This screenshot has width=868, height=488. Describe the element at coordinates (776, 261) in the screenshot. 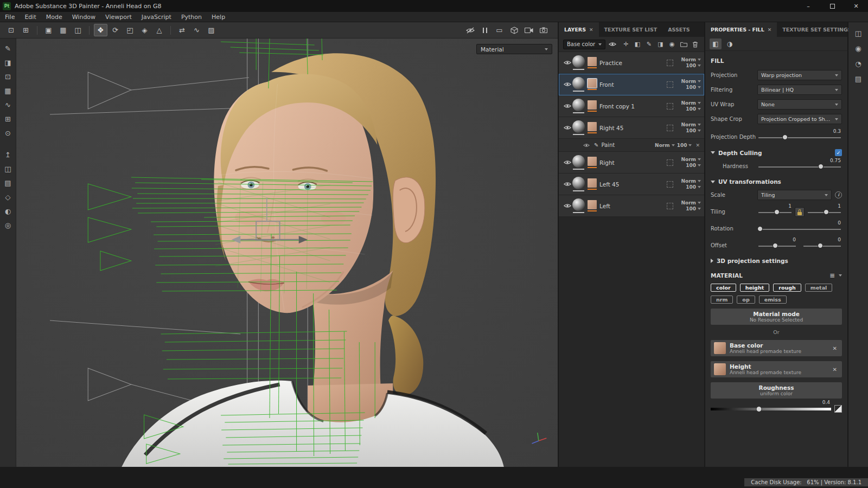

I see `3d-projection-settings-header: 3D projection settings` at that location.